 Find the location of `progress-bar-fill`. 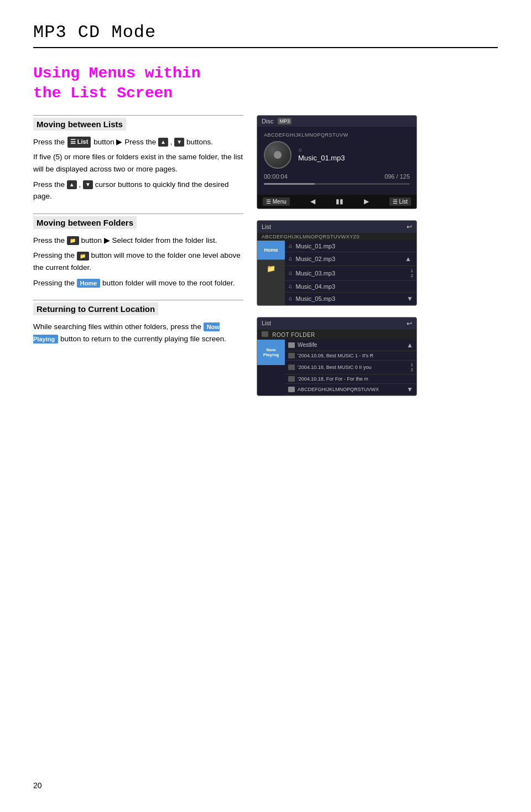

progress-bar-fill is located at coordinates (289, 184).